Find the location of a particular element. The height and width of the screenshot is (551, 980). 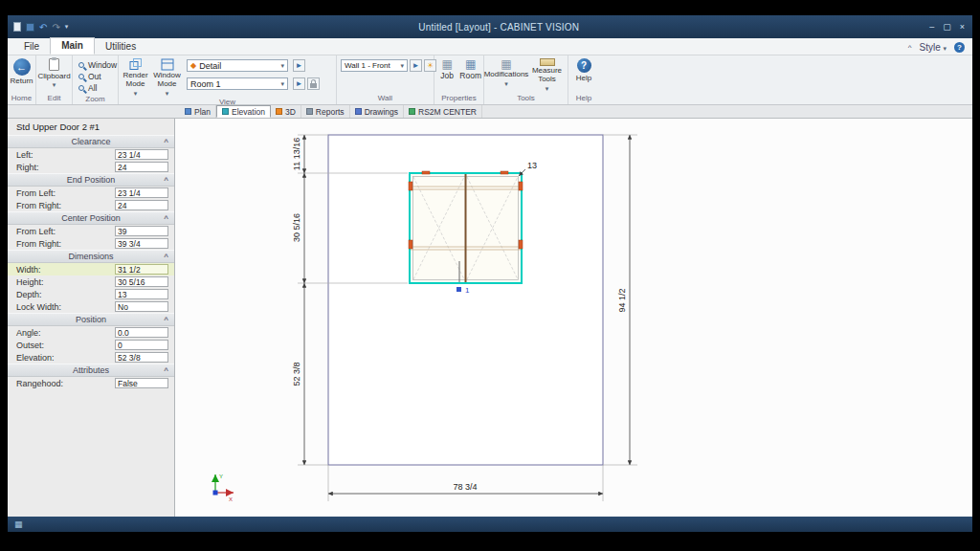

clipboard-label: Clipboard is located at coordinates (54, 77).